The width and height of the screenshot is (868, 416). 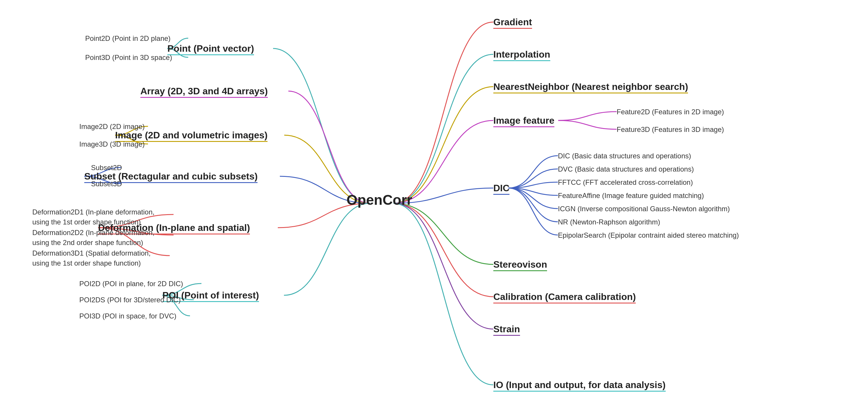 What do you see at coordinates (591, 87) in the screenshot?
I see `branch-label-nearestneighbor: NearestNeighbor (Nearest neighbor search…` at bounding box center [591, 87].